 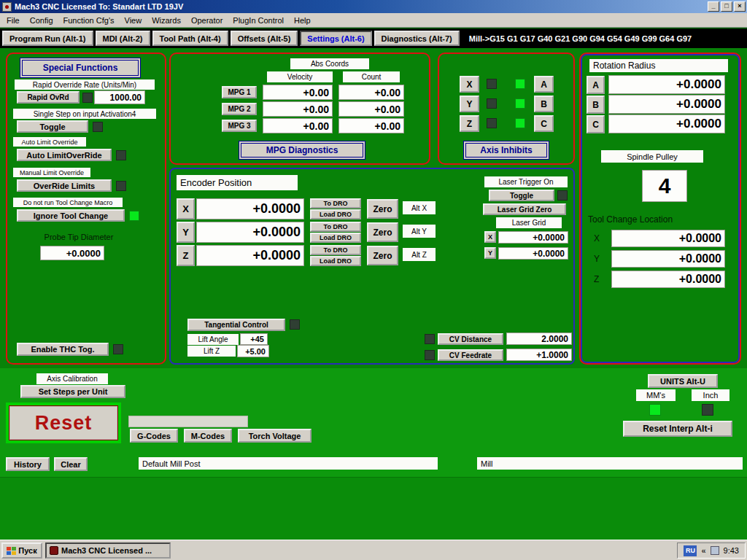 I want to click on history-button: History, so click(x=28, y=464).